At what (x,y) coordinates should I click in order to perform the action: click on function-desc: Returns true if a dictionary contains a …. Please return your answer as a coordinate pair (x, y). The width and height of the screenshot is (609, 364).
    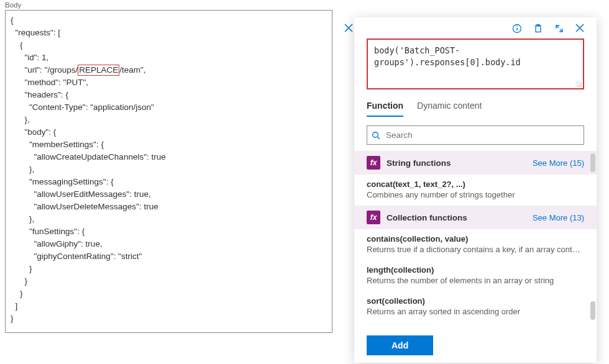
    Looking at the image, I should click on (475, 250).